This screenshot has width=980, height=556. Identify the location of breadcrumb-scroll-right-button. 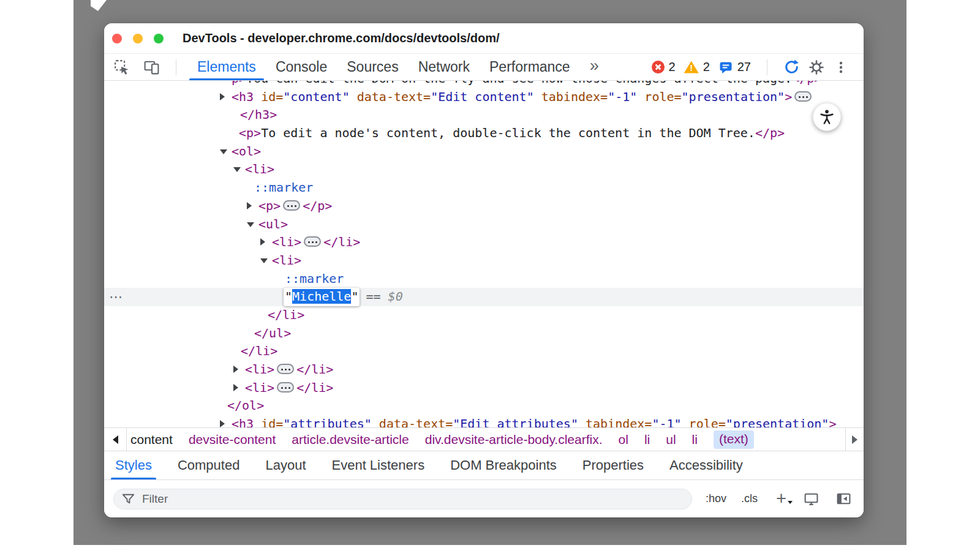
(854, 440).